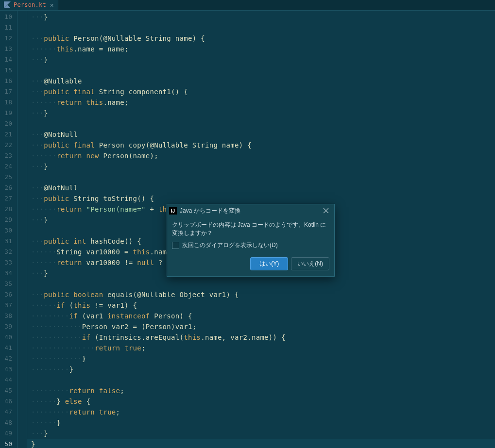 Image resolution: width=495 pixels, height=448 pixels. What do you see at coordinates (269, 264) in the screenshot?
I see `yes-button: はい(Y)` at bounding box center [269, 264].